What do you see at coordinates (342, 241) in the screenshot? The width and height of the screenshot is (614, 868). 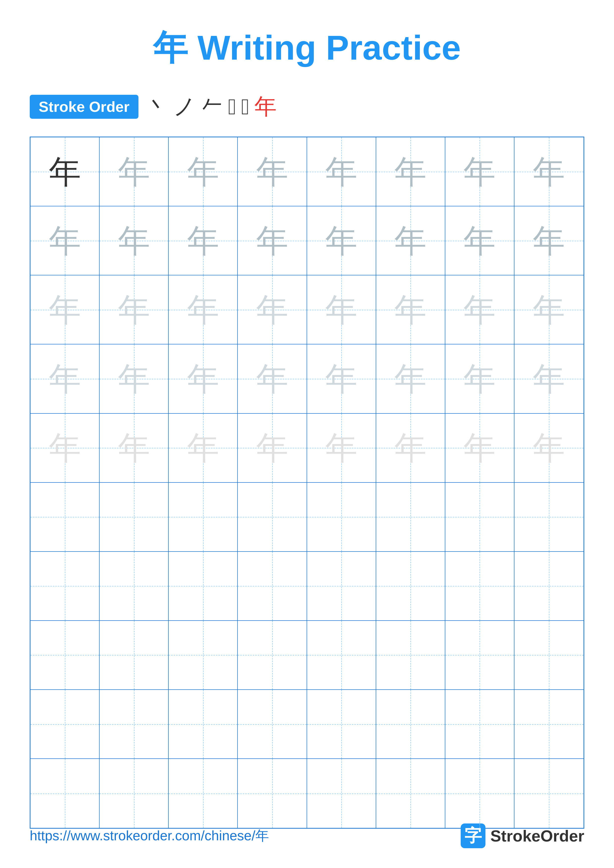 I see `grid-cell-2-5: 年` at bounding box center [342, 241].